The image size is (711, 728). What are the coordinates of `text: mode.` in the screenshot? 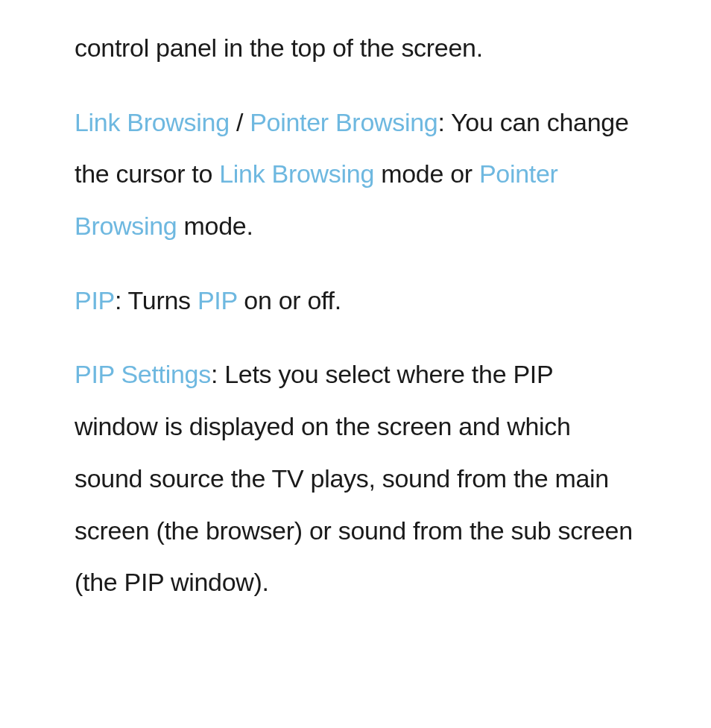 It's located at (215, 226).